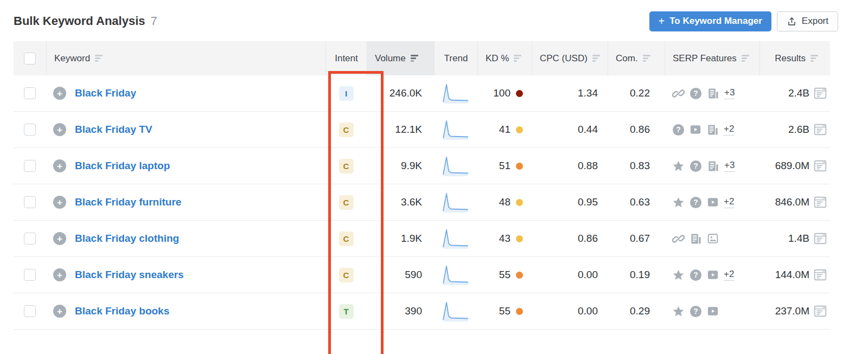  I want to click on table-row: + Black Friday I 246.0K 100 1.34 0.22 ?+…, so click(422, 93).